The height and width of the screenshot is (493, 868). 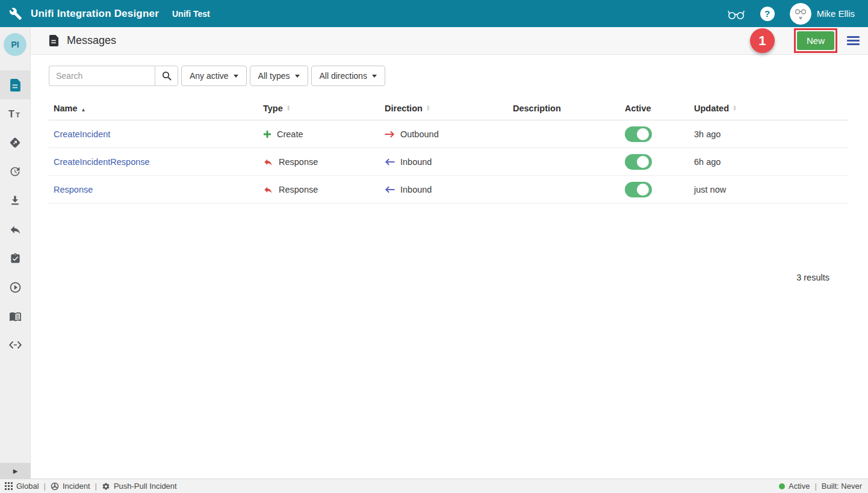 What do you see at coordinates (102, 76) in the screenshot?
I see `search-input` at bounding box center [102, 76].